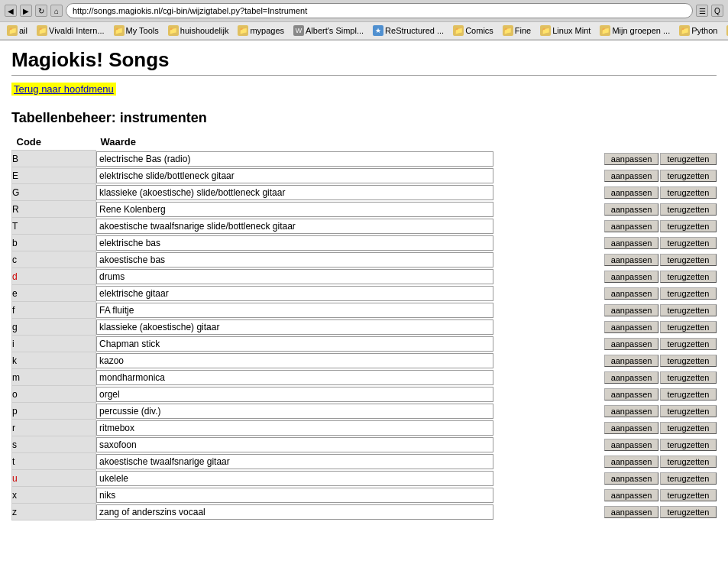 This screenshot has height=561, width=728. I want to click on reload-button: ↻, so click(41, 11).